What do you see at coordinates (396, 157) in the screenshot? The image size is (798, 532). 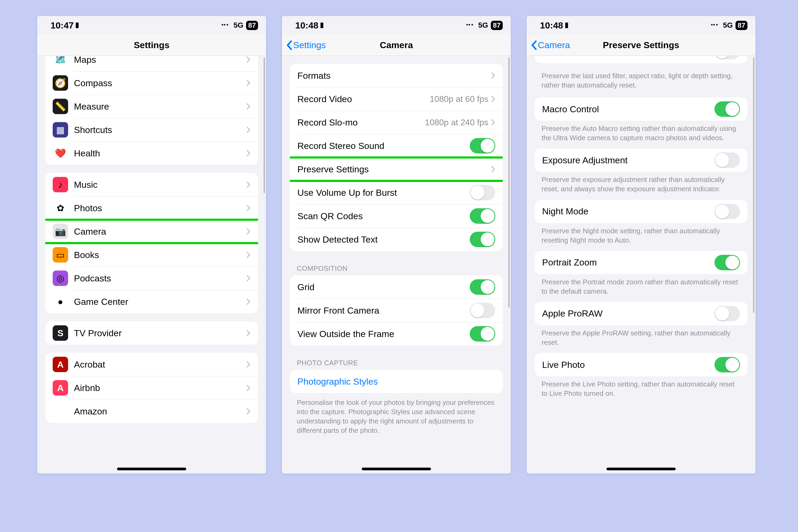 I see `camera-group: Formats Record Video1080p at 60 fps Reco…` at bounding box center [396, 157].